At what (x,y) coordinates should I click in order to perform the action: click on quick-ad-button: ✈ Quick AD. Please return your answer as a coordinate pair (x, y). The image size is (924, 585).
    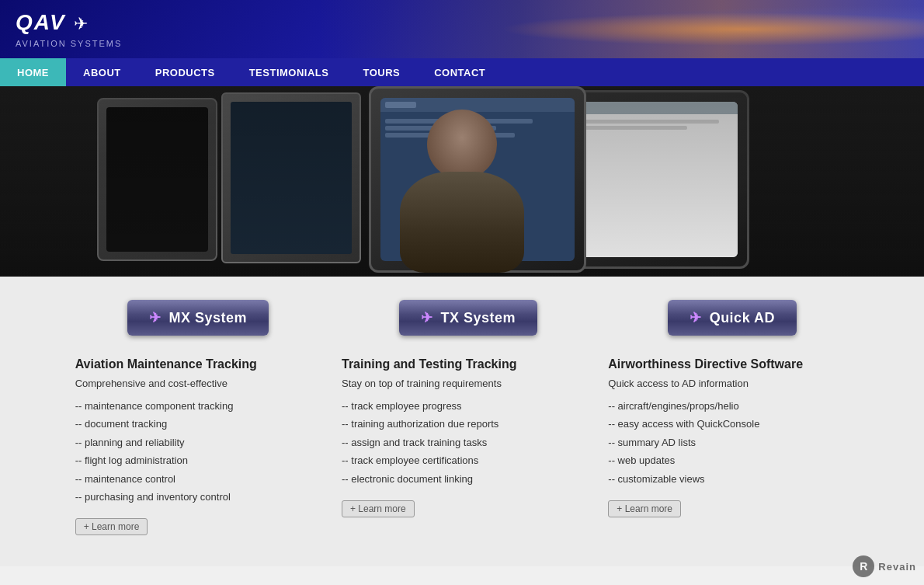
    Looking at the image, I should click on (732, 318).